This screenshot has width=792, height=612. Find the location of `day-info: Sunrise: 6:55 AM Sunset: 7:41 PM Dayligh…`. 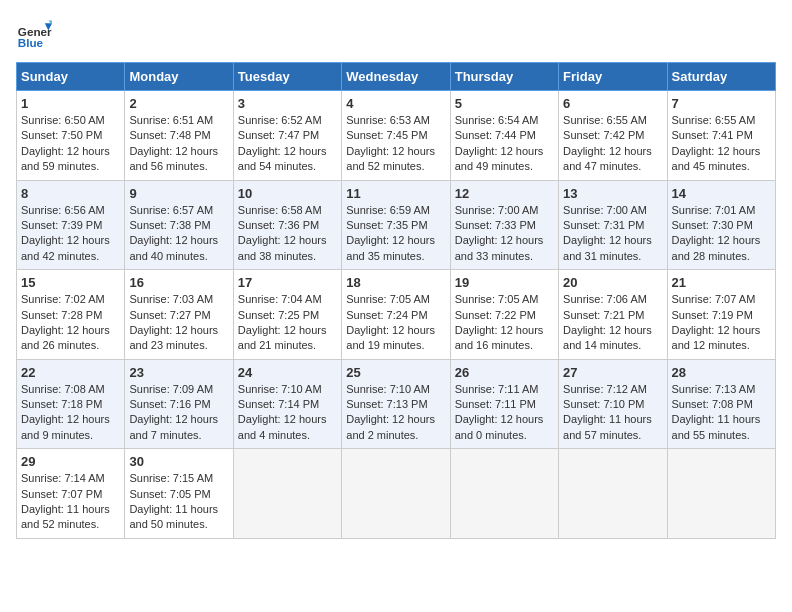

day-info: Sunrise: 6:55 AM Sunset: 7:41 PM Dayligh… is located at coordinates (722, 144).